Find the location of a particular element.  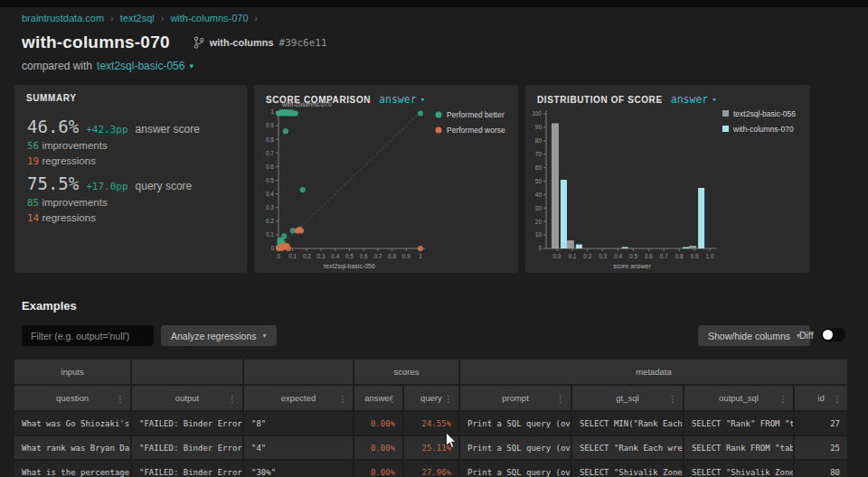

cell-id: 25 is located at coordinates (821, 448).